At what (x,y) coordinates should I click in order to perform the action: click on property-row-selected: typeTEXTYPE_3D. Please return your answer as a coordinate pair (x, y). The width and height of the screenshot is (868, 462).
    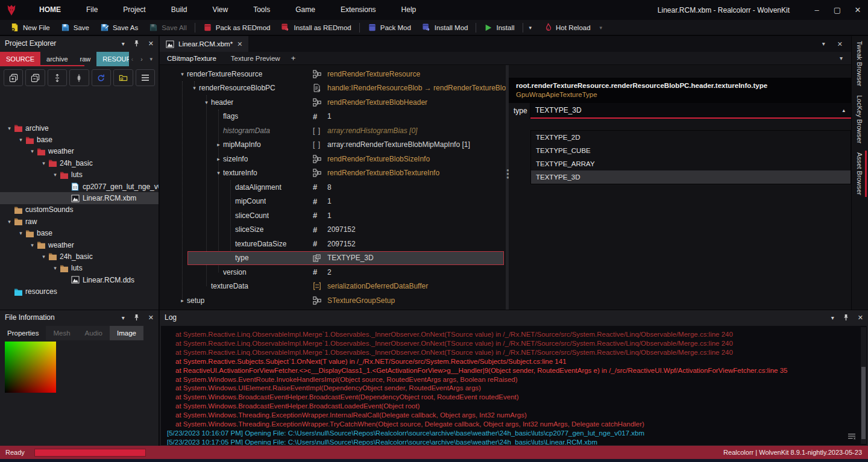
    Looking at the image, I should click on (333, 258).